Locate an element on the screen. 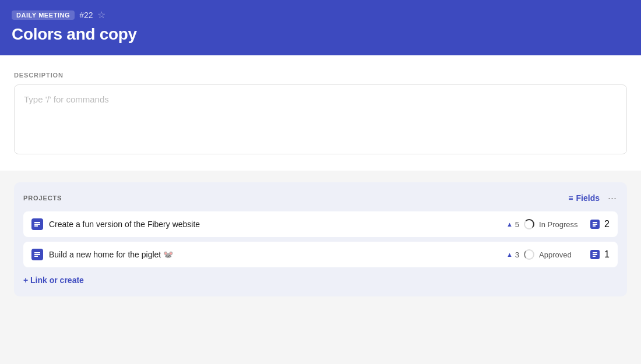  meeting-badge: DAILY MEETING is located at coordinates (43, 15).